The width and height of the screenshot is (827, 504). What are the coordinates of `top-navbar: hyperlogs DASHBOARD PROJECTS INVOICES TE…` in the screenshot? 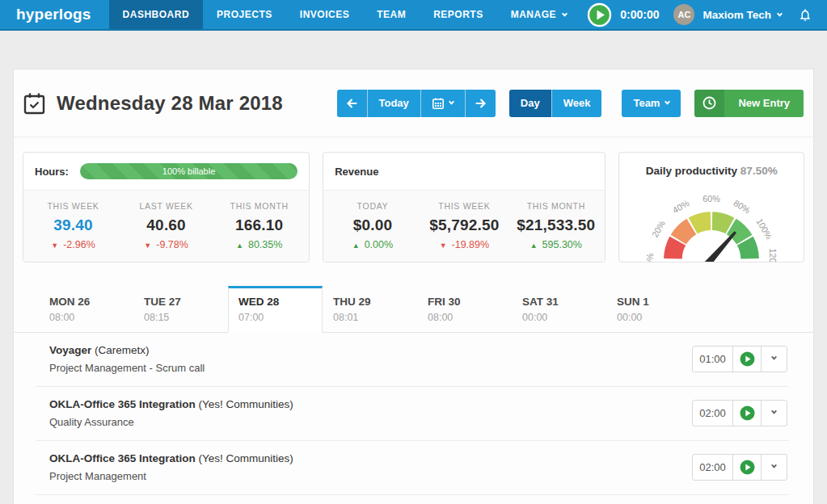 It's located at (414, 15).